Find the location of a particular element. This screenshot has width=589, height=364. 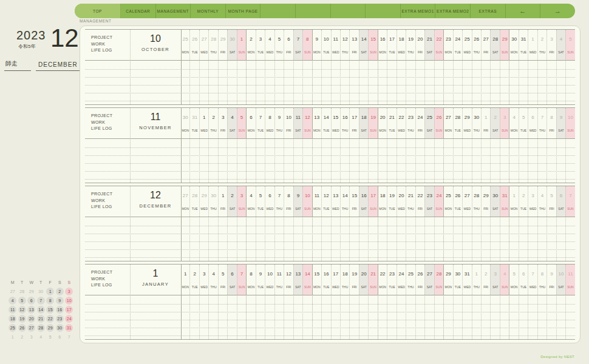

day-cell: 25WED is located at coordinates (466, 45).